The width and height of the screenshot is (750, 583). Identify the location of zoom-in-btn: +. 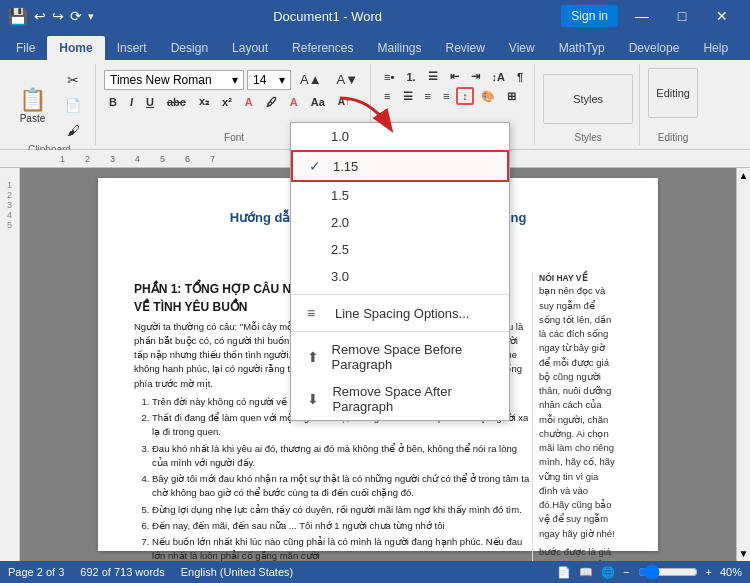
(709, 572).